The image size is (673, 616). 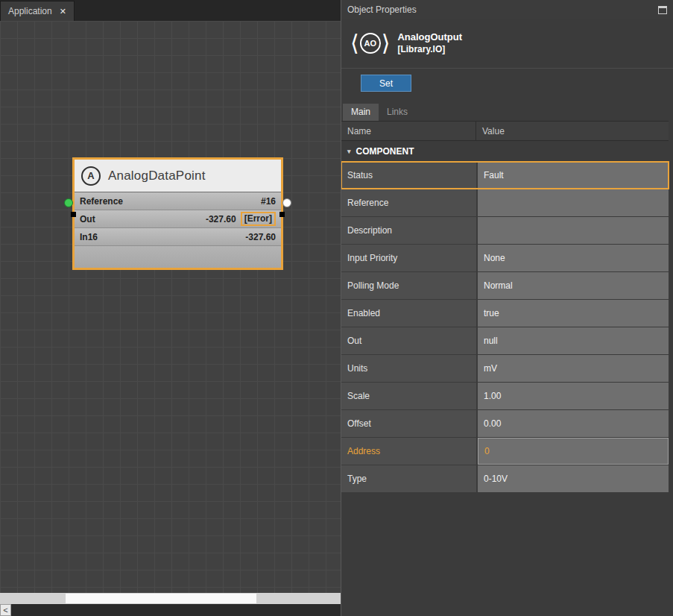 What do you see at coordinates (73, 215) in the screenshot?
I see `selection-handle-left` at bounding box center [73, 215].